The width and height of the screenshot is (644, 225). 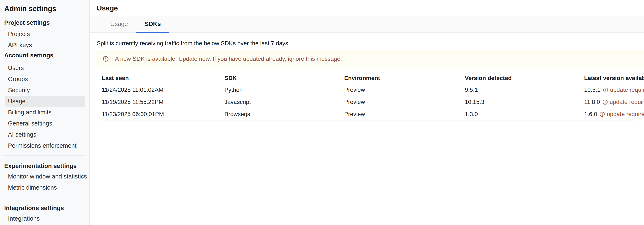 I want to click on page-header: Usage, so click(x=367, y=8).